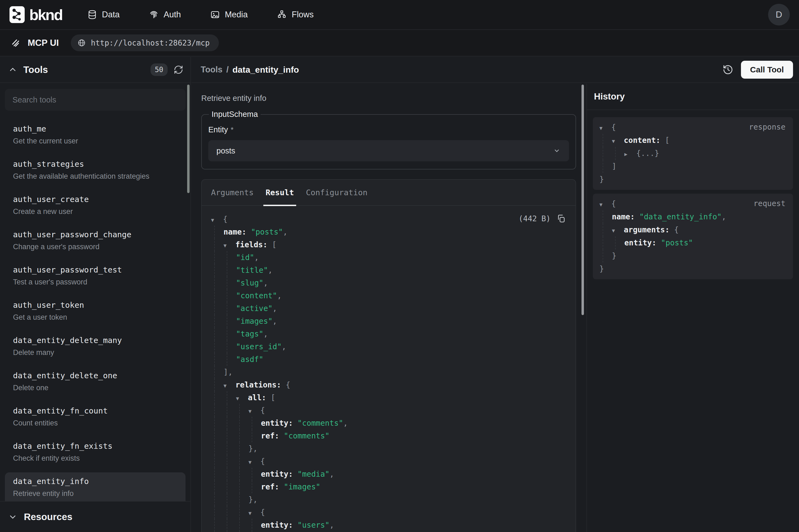 This screenshot has height=532, width=799. Describe the element at coordinates (99, 375) in the screenshot. I see `tool-name: data_entity_delete_one` at that location.